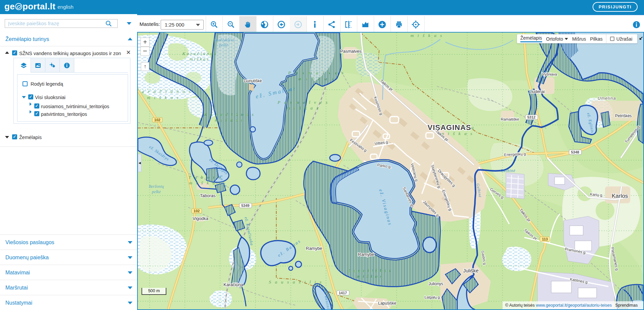 Image resolution: width=644 pixels, height=310 pixels. I want to click on svg-text: Beržonių, so click(156, 186).